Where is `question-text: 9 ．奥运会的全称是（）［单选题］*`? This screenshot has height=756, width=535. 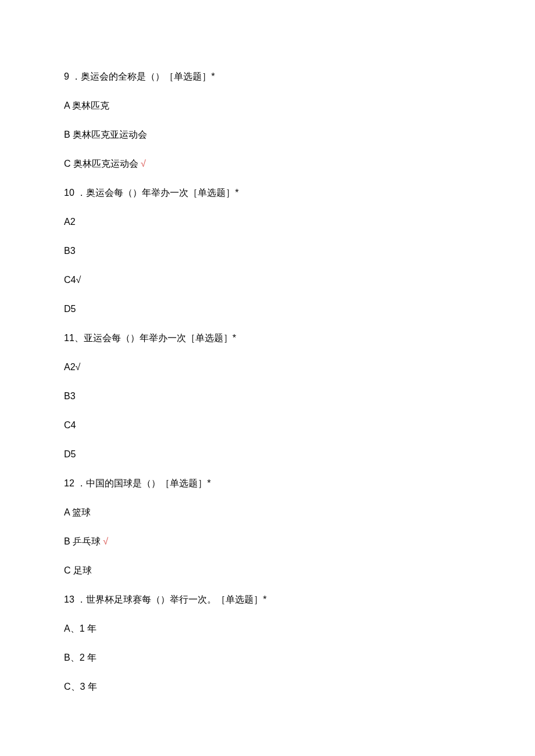
question-text: 9 ．奥运会的全称是（）［单选题］* is located at coordinates (268, 77).